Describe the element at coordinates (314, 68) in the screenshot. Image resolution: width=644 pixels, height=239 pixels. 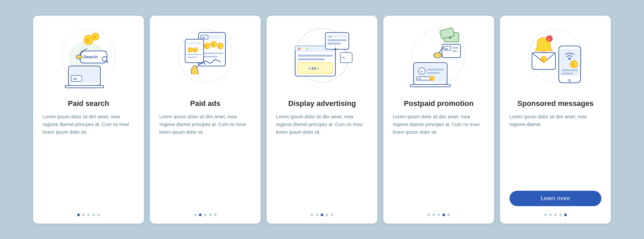
I see `svg-text: < Ad >` at that location.